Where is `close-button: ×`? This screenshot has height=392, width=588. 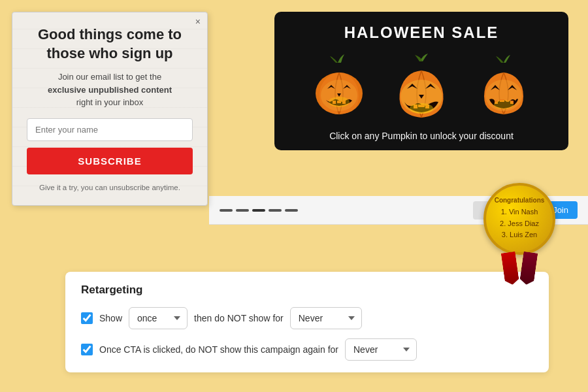
close-button: × is located at coordinates (198, 22).